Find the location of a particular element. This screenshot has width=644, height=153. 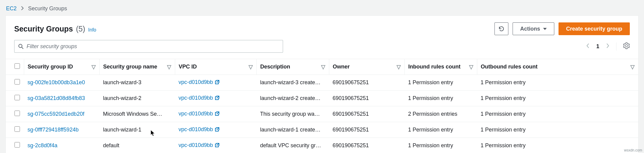

header-sgname: Security group name▽ is located at coordinates (137, 67).